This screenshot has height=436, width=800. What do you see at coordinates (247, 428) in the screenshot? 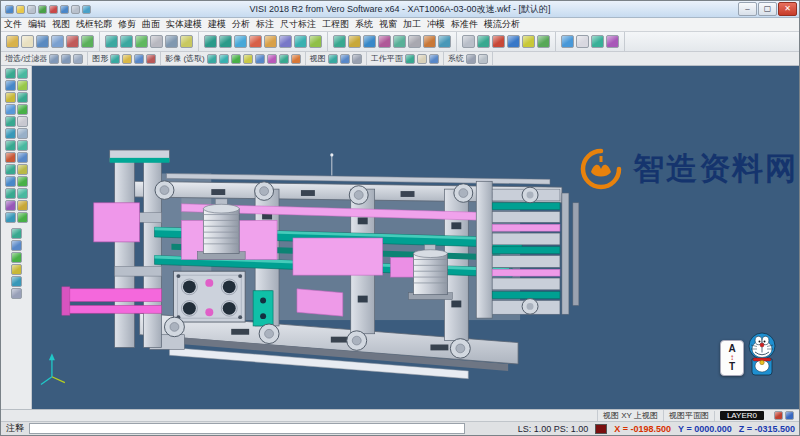
I see `note-input` at bounding box center [247, 428].